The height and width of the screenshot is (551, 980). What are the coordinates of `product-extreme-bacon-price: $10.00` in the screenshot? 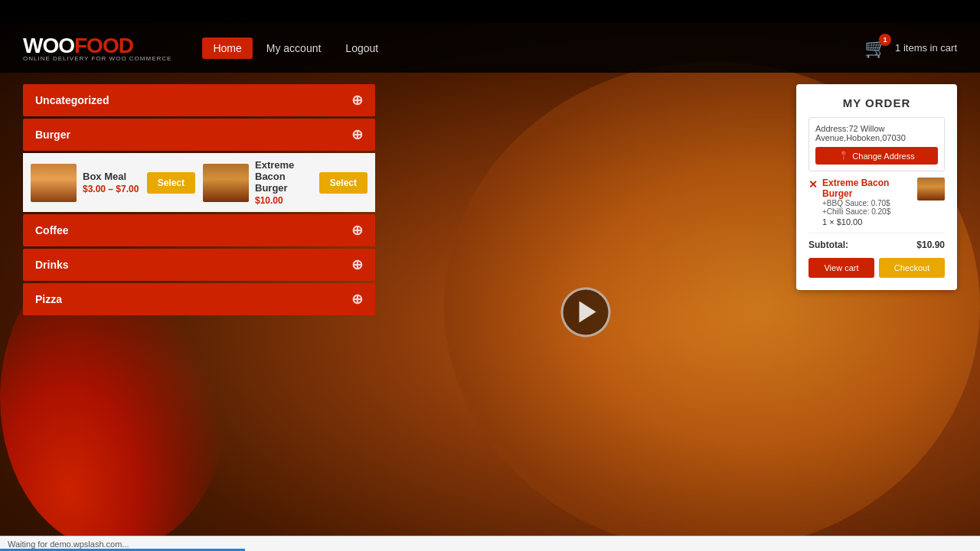 It's located at (284, 201).